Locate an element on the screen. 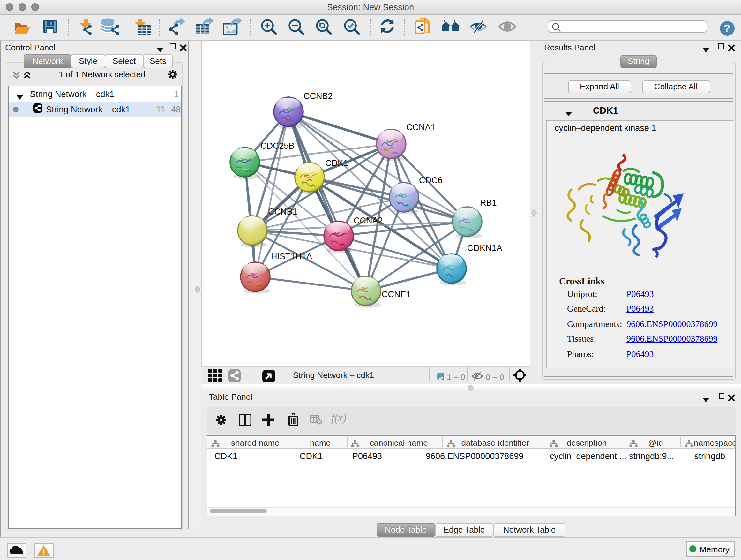 The height and width of the screenshot is (560, 741). svg-text: HIST1H1A is located at coordinates (291, 256).